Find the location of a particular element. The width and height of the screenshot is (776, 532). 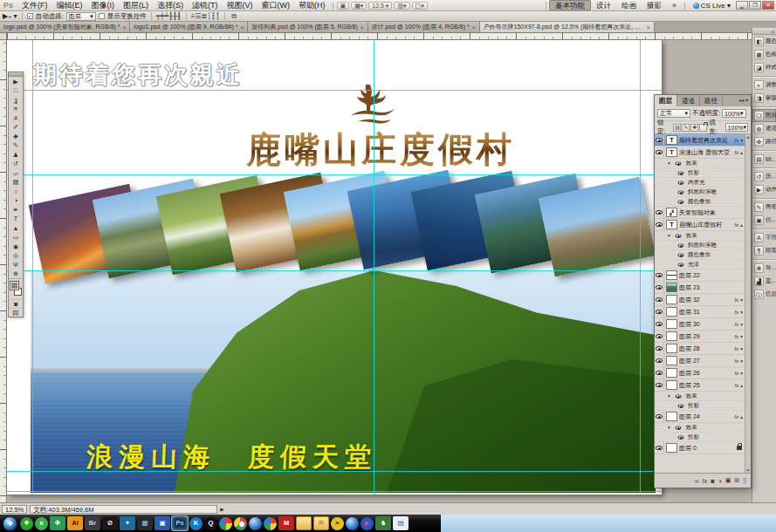

360-browser: e is located at coordinates (42, 523).